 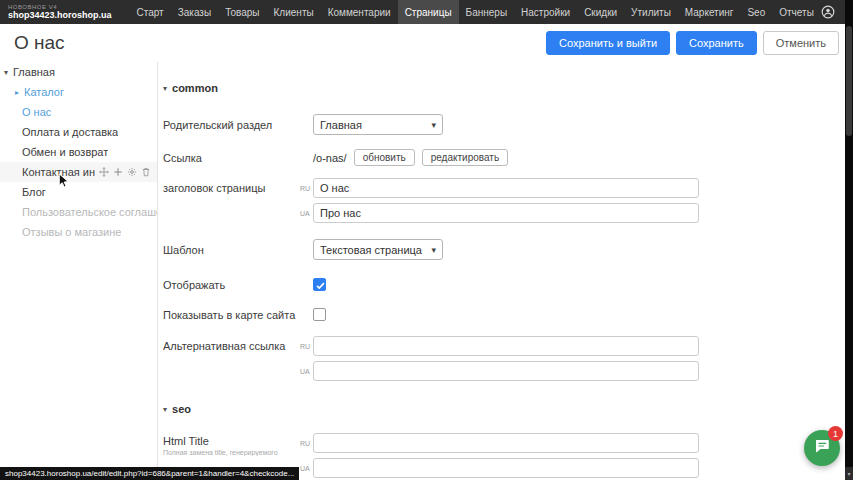 What do you see at coordinates (320, 314) in the screenshot?
I see `sitemap-checkbox` at bounding box center [320, 314].